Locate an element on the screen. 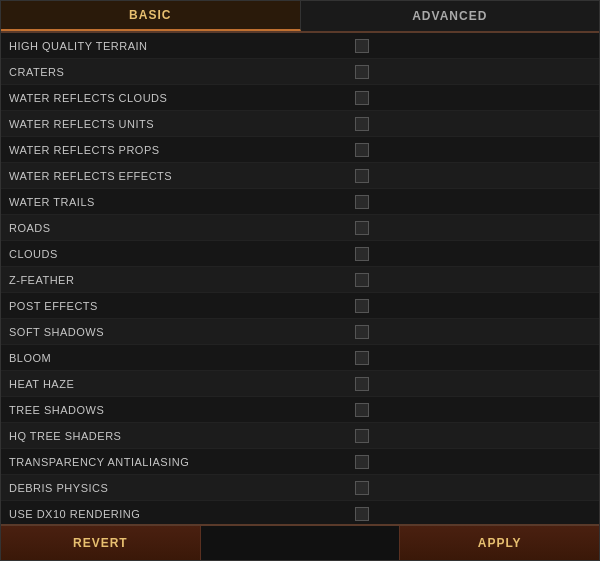 Image resolution: width=600 pixels, height=561 pixels. setting-row: TREE SHADOWS is located at coordinates (300, 410).